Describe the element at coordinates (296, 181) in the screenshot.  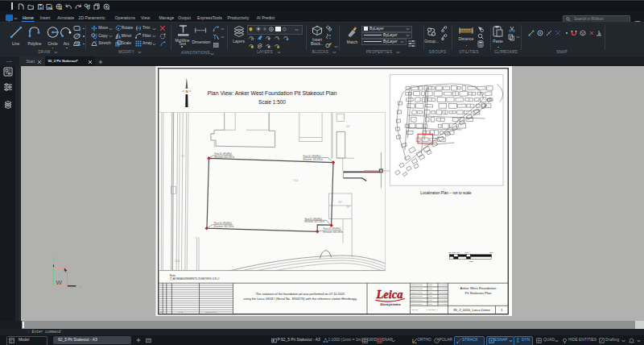
I see `svg-text: 744` at that location.